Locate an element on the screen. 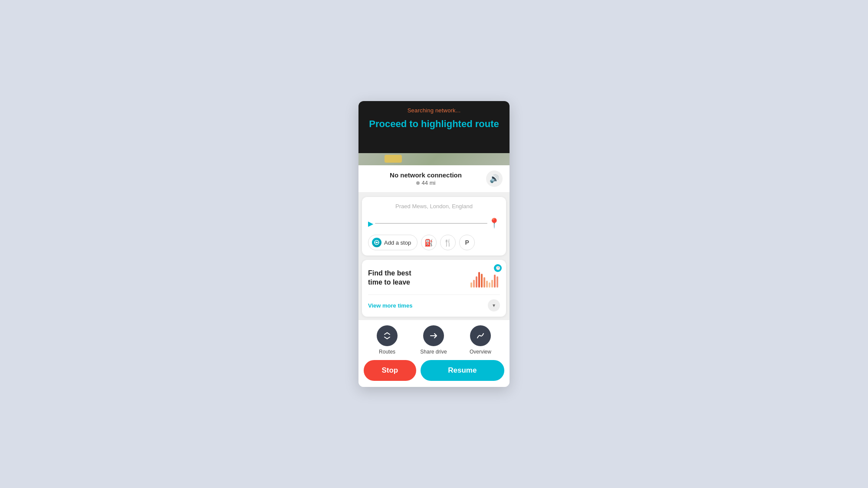  network-info: No network connection 44 mi is located at coordinates (426, 179).